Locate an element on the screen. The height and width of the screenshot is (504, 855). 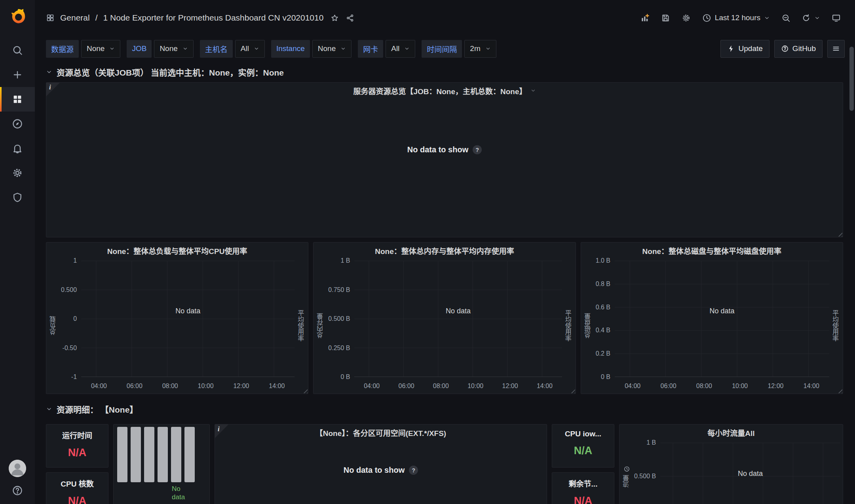
update-button: Update is located at coordinates (745, 49).